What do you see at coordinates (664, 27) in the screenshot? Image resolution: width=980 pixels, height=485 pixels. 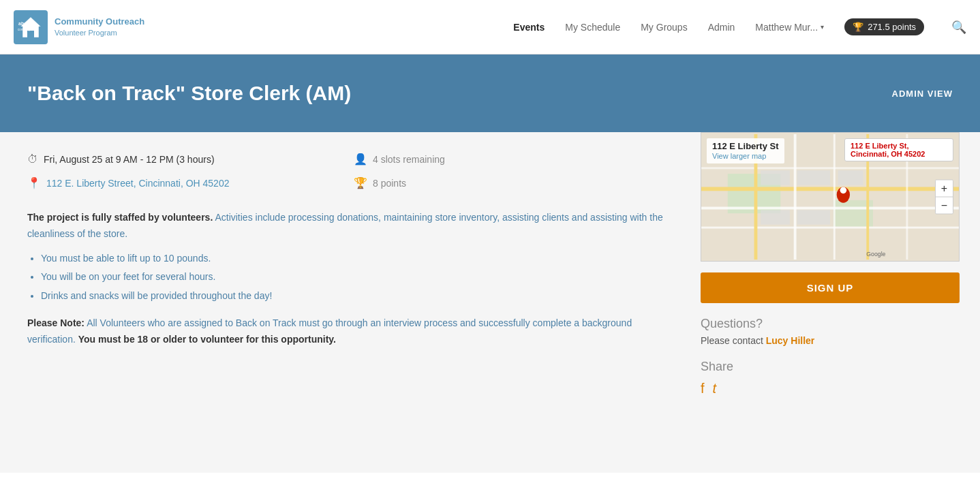 I see `nav-my-groups: My Groups` at bounding box center [664, 27].